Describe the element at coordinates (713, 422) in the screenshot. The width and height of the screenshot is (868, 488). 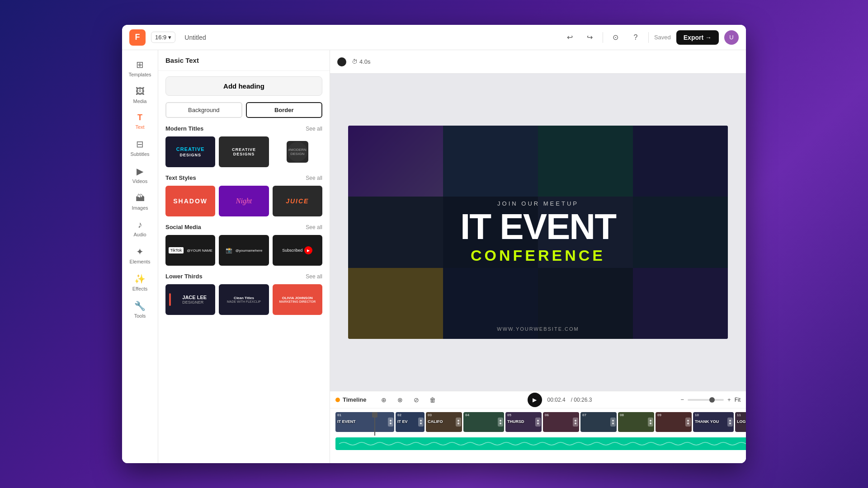
I see `timeline-clip-10: 10 THANK YOU` at that location.